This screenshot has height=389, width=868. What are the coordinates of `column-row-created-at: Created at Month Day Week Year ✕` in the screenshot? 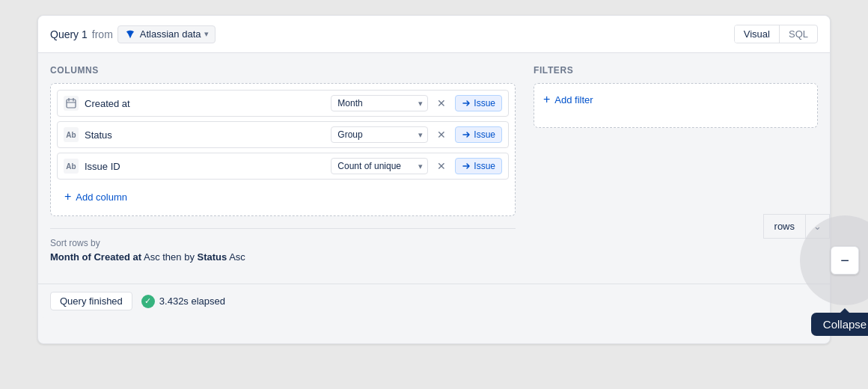 It's located at (283, 103).